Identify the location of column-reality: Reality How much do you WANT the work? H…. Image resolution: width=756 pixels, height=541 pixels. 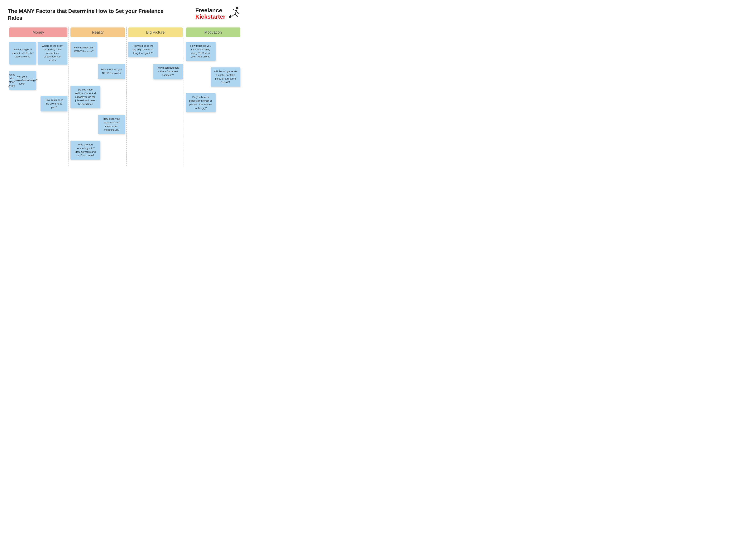
(98, 97).